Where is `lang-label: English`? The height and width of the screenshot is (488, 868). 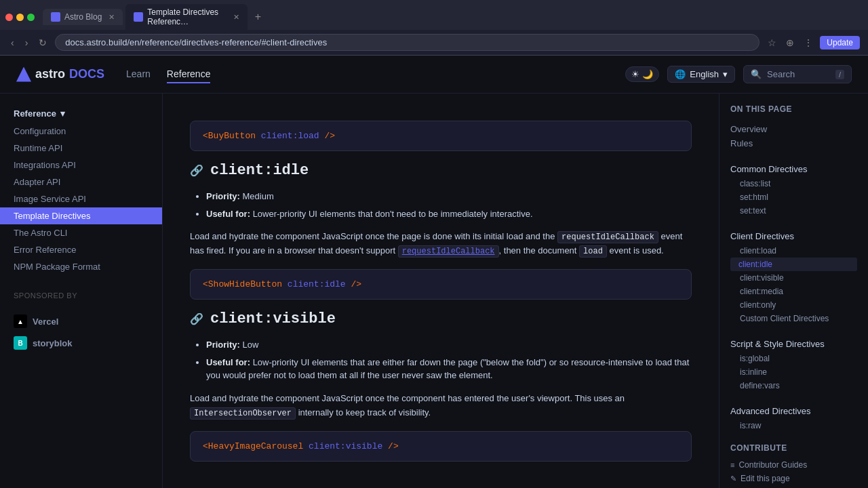 lang-label: English is located at coordinates (704, 75).